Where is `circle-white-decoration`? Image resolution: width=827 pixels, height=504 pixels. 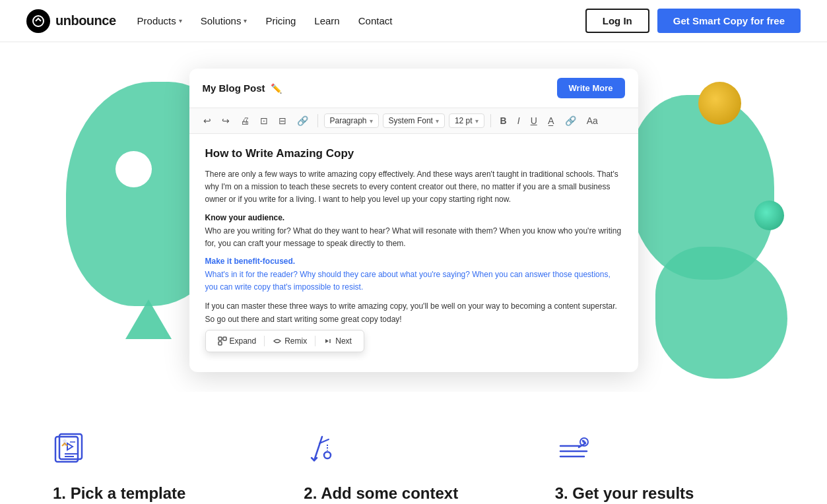 circle-white-decoration is located at coordinates (133, 169).